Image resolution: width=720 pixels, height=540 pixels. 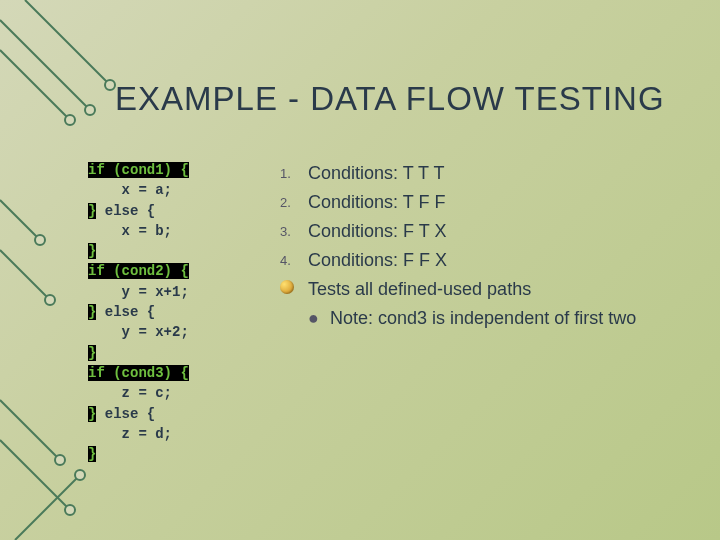 I want to click on list-text: Conditions: F F X, so click(x=504, y=260).